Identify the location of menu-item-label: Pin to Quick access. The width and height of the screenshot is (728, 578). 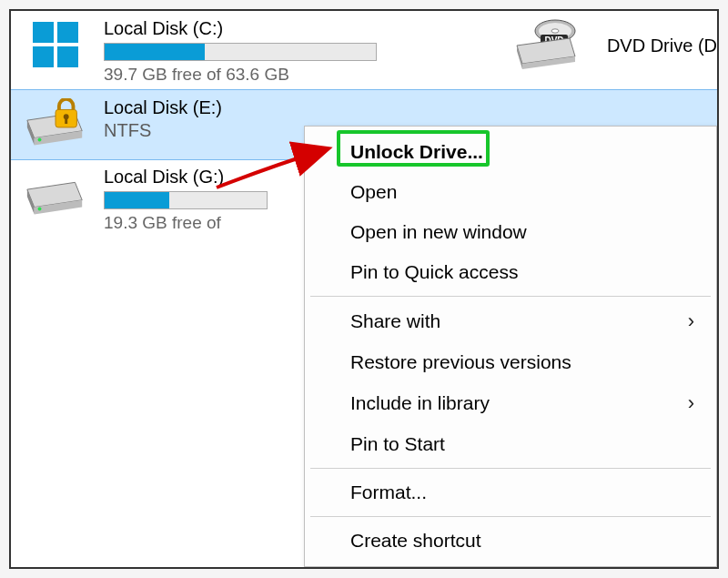
(434, 272).